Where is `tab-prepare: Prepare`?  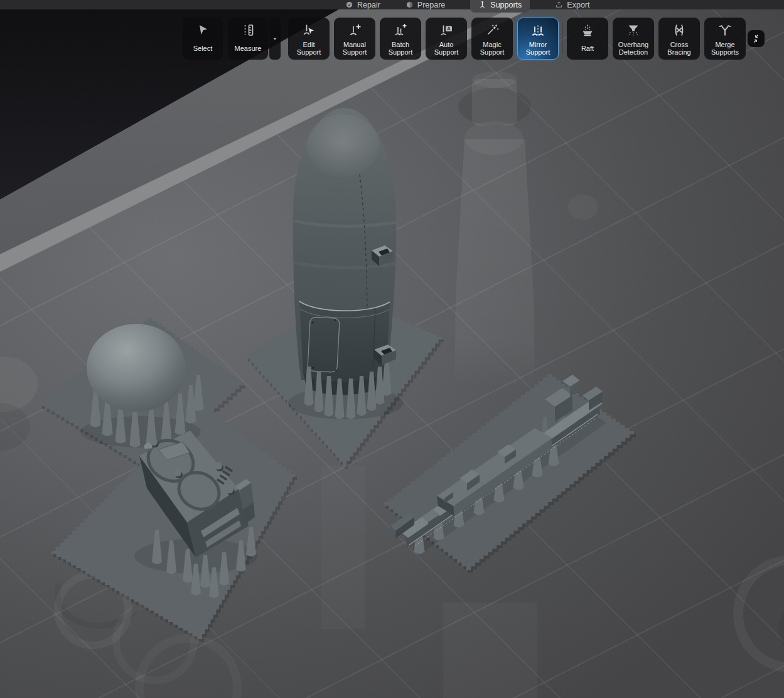
tab-prepare: Prepare is located at coordinates (426, 5).